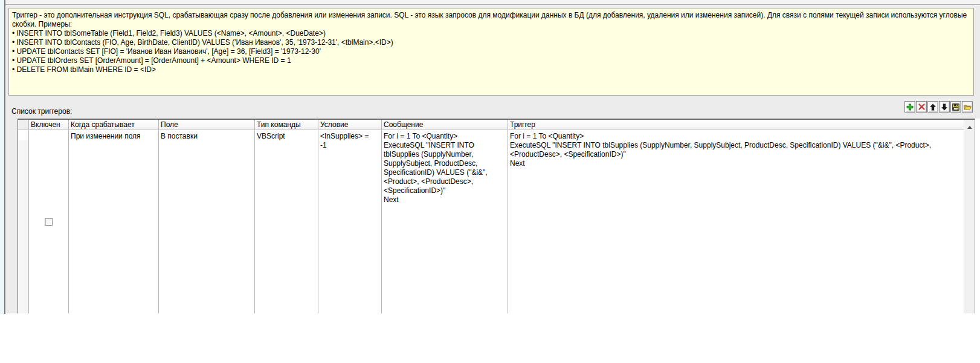 This screenshot has width=980, height=363. I want to click on load-triggers-button, so click(967, 106).